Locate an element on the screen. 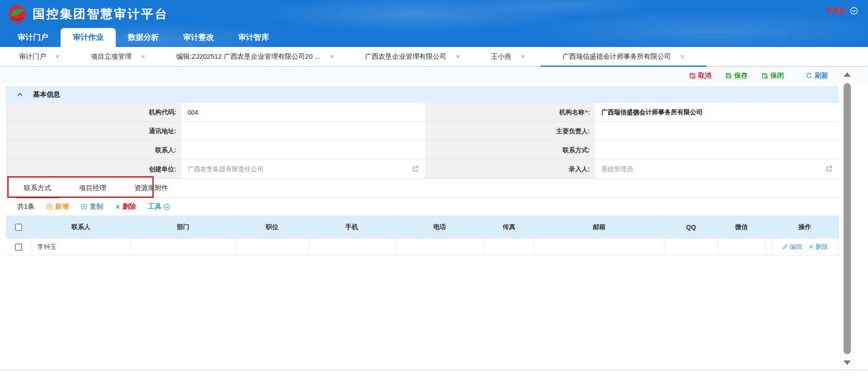  cell-spacer is located at coordinates (769, 247).